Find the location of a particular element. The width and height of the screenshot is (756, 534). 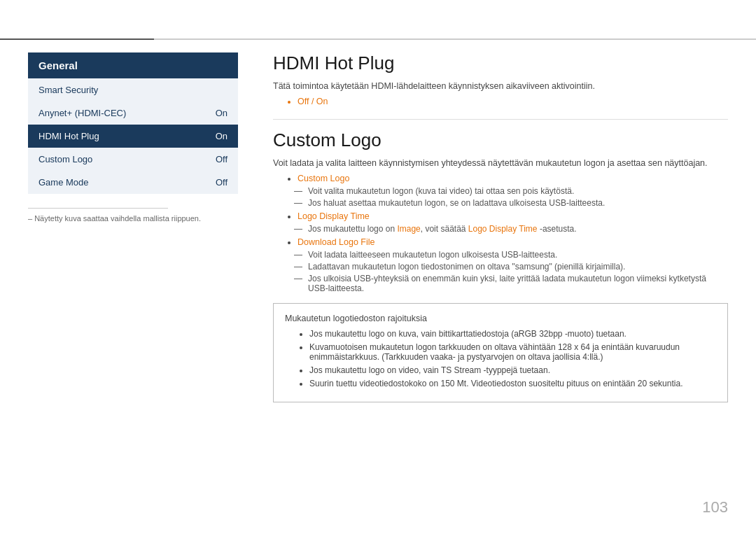

page-number: 103 is located at coordinates (715, 507).